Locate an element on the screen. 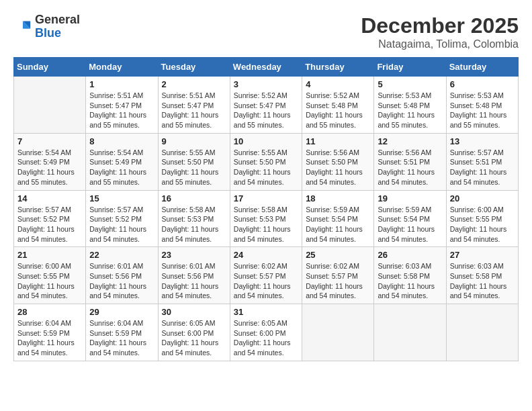  day-number: 20 is located at coordinates (482, 199).